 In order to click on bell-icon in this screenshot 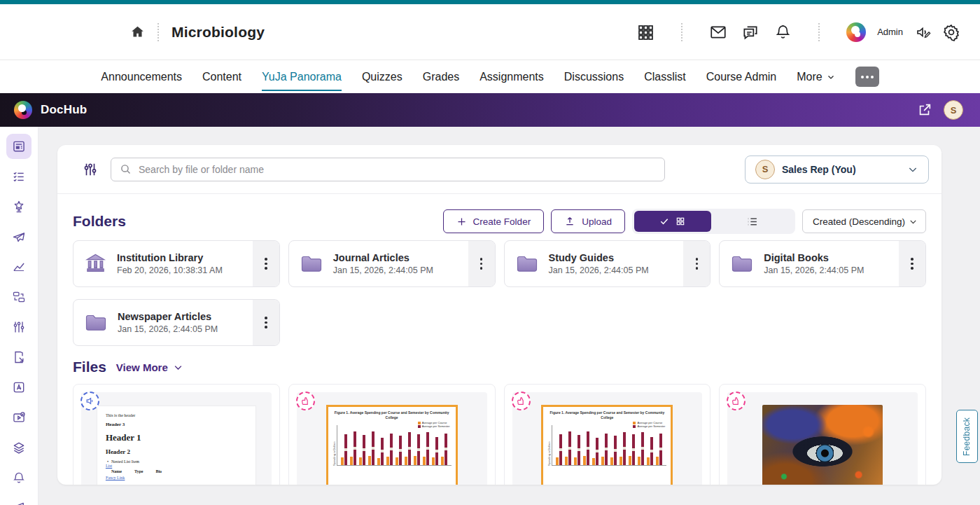, I will do `click(783, 32)`.